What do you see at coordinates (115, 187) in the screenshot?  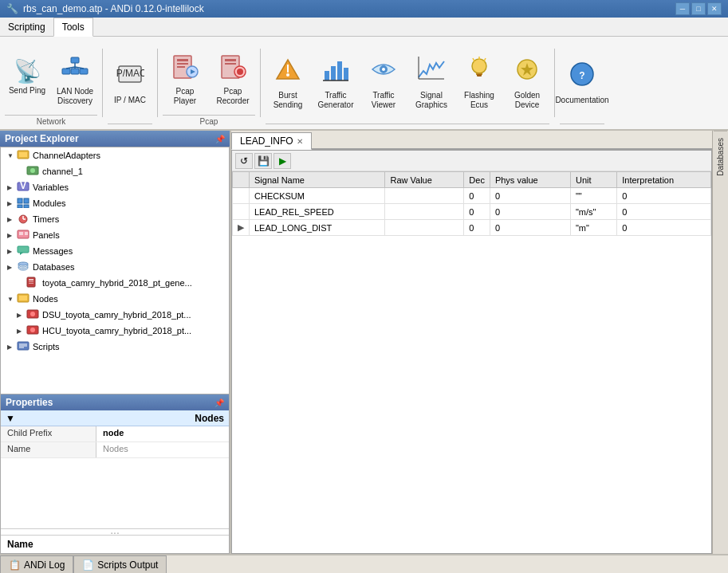 I see `tree-item-variables: ▶ V Variables` at bounding box center [115, 187].